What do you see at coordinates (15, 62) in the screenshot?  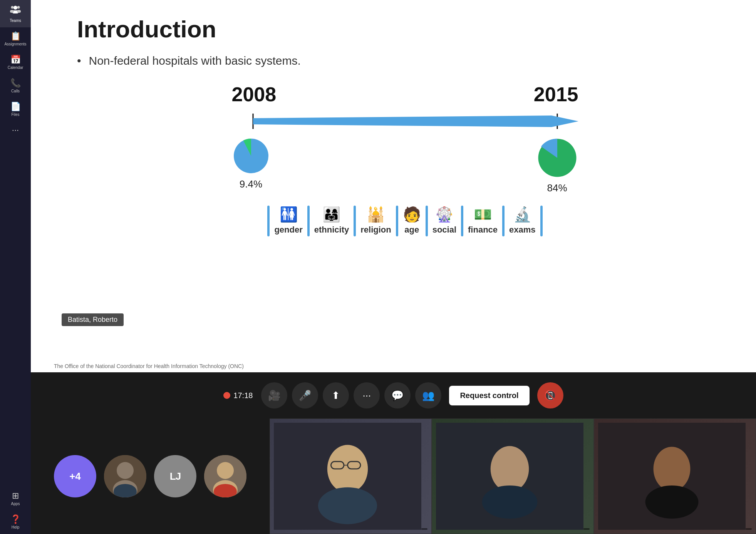 I see `sidebar-item-calendar: 📅 Calendar` at bounding box center [15, 62].